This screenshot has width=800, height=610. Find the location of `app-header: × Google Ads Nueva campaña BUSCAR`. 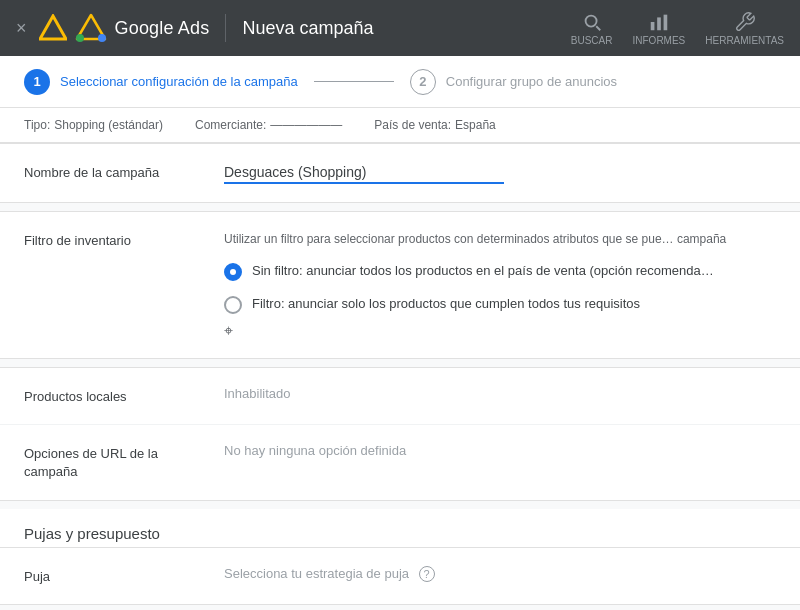

app-header: × Google Ads Nueva campaña BUSCAR is located at coordinates (400, 28).